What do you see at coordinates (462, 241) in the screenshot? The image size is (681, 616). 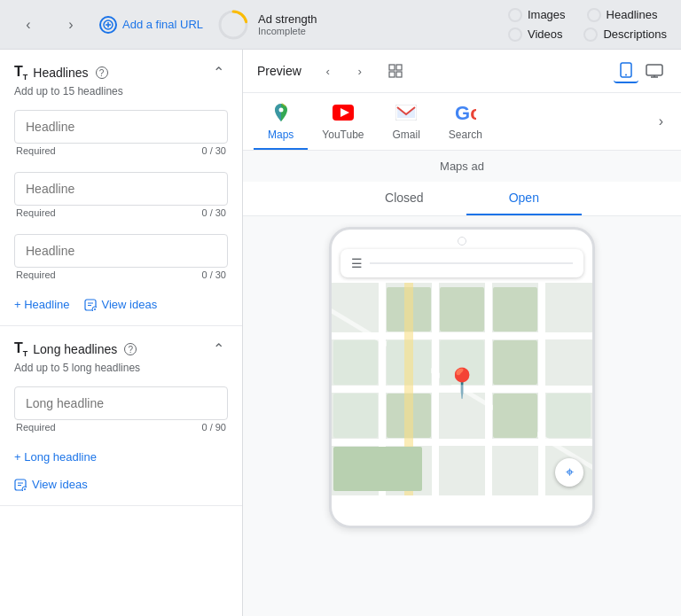 I see `phone-dot` at bounding box center [462, 241].